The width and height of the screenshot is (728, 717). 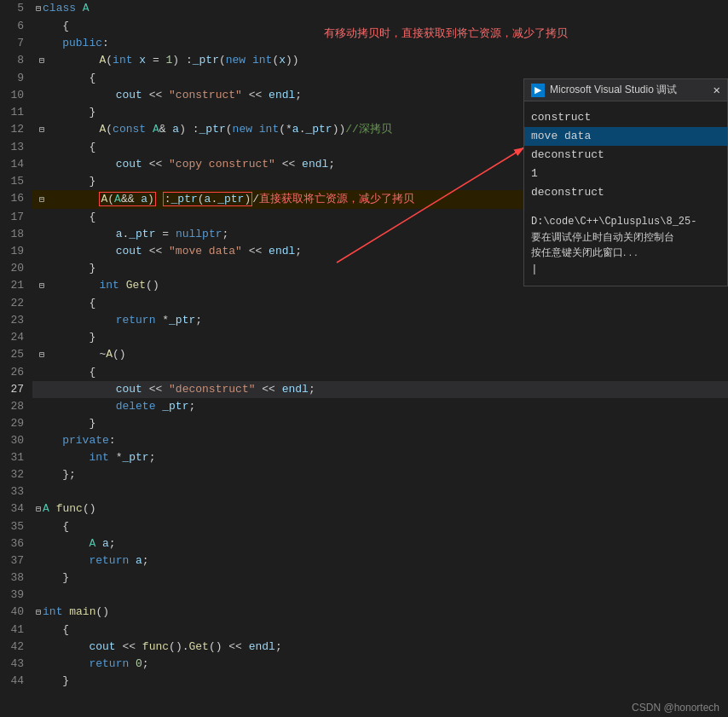 What do you see at coordinates (446, 33) in the screenshot?
I see `top-annotation: 有移动拷贝时，直接获取到将亡资源，减少了拷贝` at bounding box center [446, 33].